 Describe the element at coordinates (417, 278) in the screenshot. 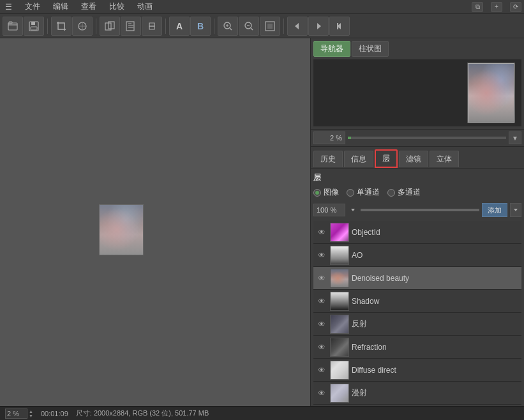

I see `layer-item: 👁 Denoised beauty` at that location.